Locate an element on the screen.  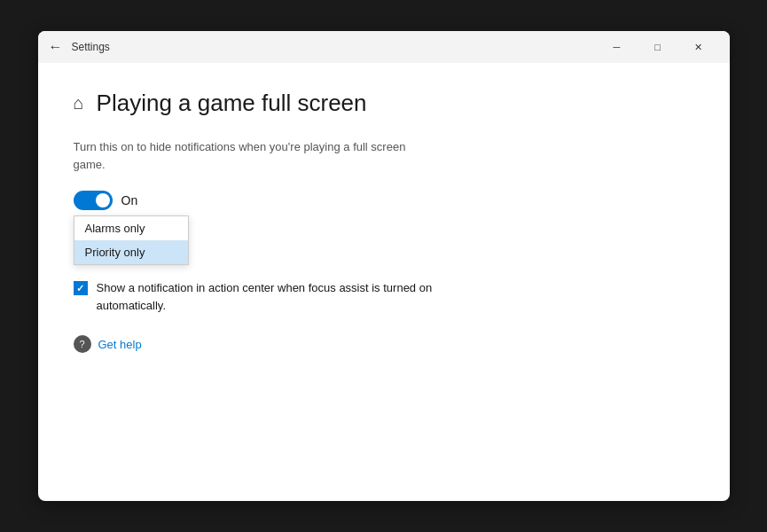
toggle-label: On is located at coordinates (129, 200).